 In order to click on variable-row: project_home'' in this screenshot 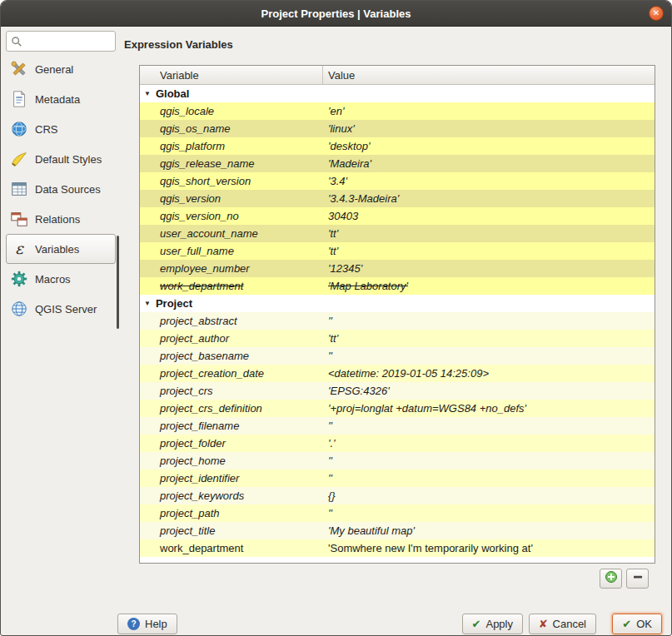, I will do `click(397, 461)`.